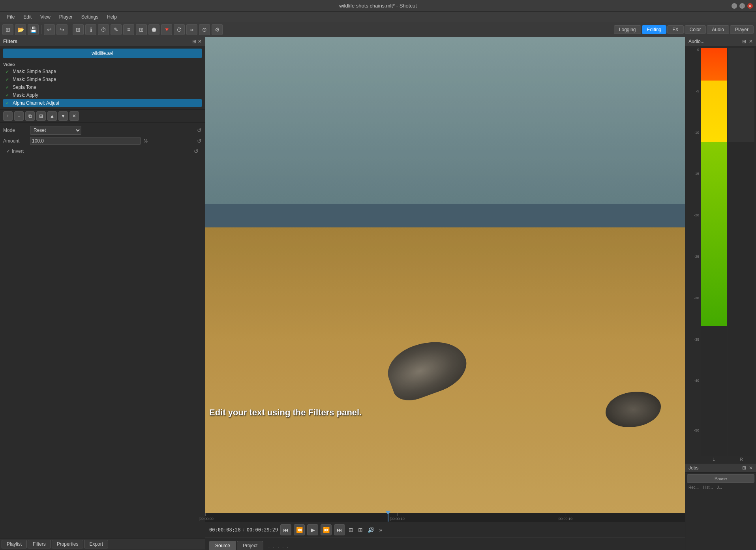 Image resolution: width=756 pixels, height=550 pixels. What do you see at coordinates (751, 468) in the screenshot?
I see `jobs-close-icon: ✕` at bounding box center [751, 468].